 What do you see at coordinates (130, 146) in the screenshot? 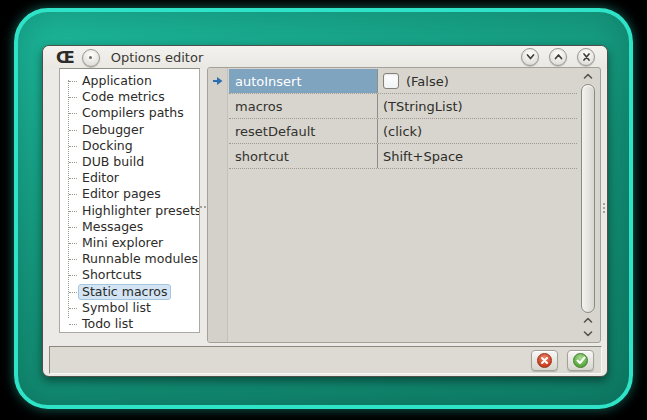
I see `sidebar-item-docking: Docking` at bounding box center [130, 146].